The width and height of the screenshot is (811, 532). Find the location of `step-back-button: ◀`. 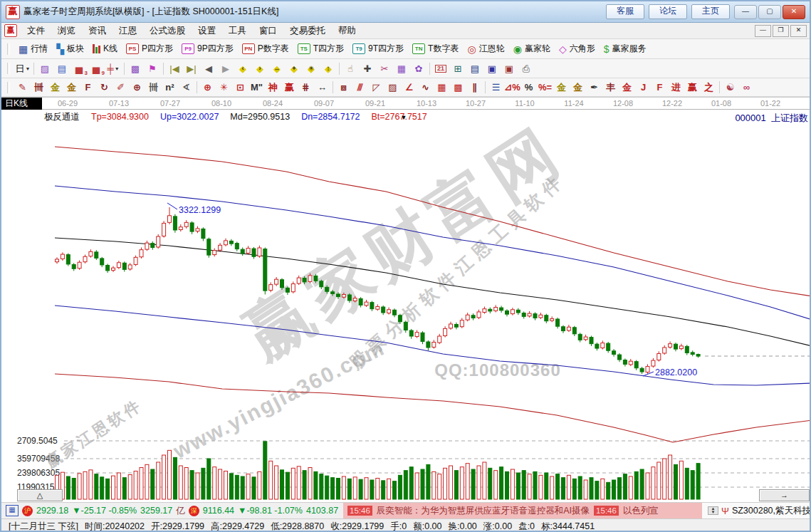

step-back-button: ◀ is located at coordinates (209, 68).